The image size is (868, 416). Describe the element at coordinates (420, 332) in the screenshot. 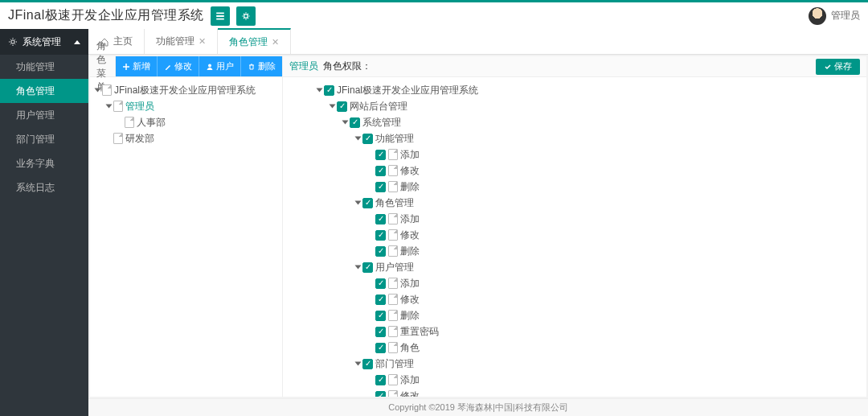

I see `perm-node-label: 重置密码` at that location.